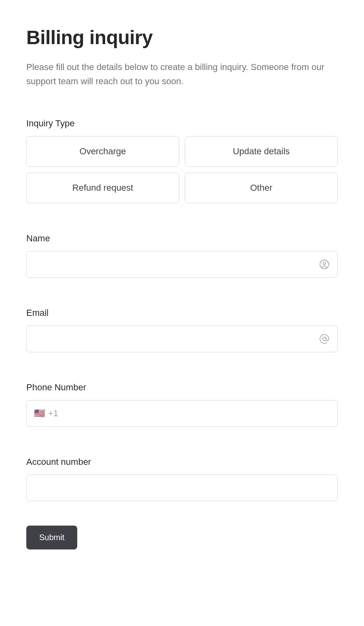 This screenshot has width=364, height=626. What do you see at coordinates (196, 414) in the screenshot?
I see `phone-input` at bounding box center [196, 414].